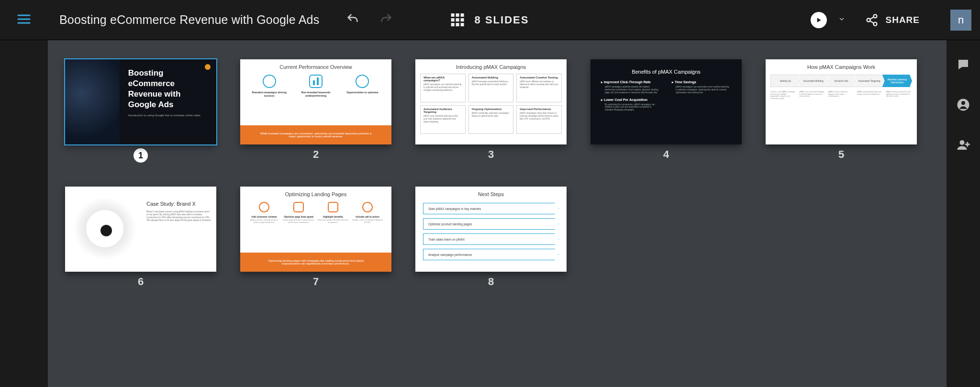 This screenshot has width=980, height=387. I want to click on slide-title: Optimizing Landing Pages, so click(316, 193).